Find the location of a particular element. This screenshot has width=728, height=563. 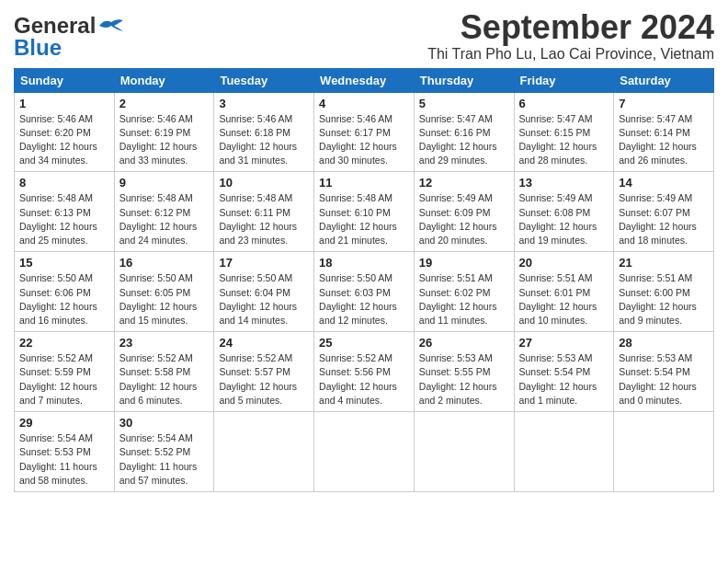

calendar-cell: 15 Sunrise: 5:50 AMSunset: 6:06 PMDaylig… is located at coordinates (64, 293).